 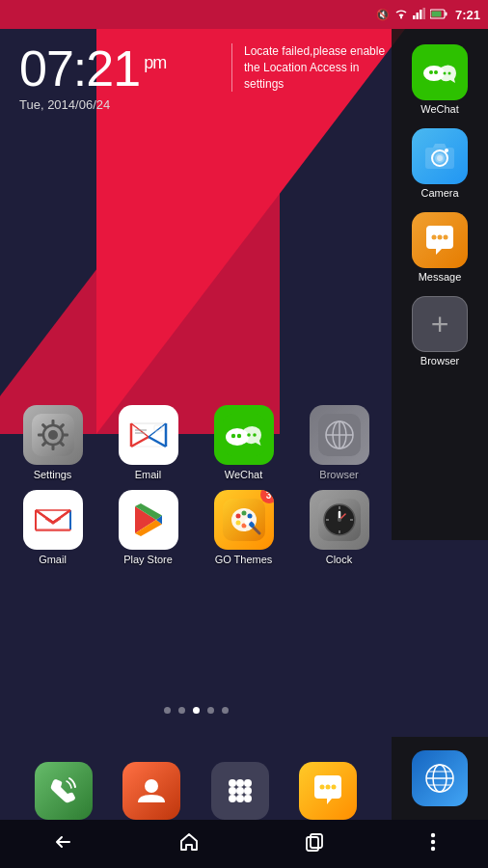 What do you see at coordinates (243, 528) in the screenshot?
I see `app-gothemes: 3 GO Themes` at bounding box center [243, 528].